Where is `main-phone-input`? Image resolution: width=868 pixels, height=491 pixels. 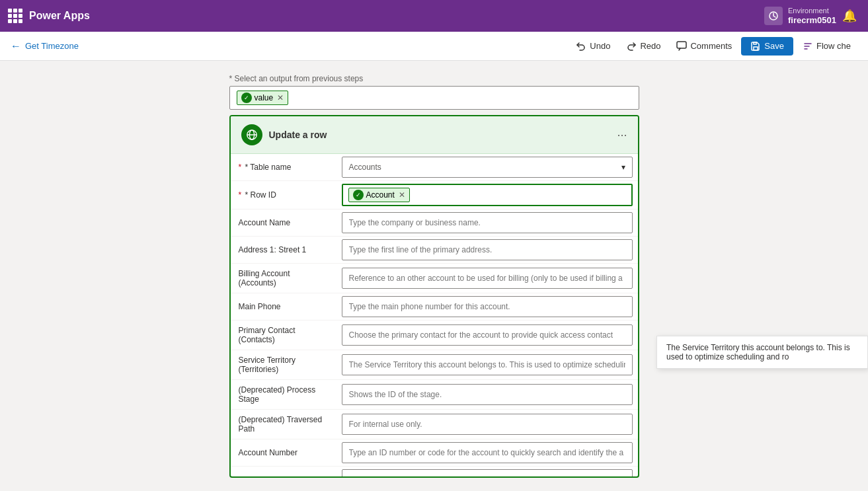 main-phone-input is located at coordinates (487, 307).